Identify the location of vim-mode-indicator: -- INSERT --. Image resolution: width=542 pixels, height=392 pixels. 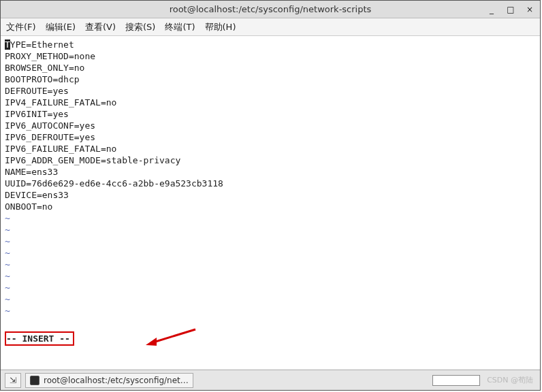
(39, 339).